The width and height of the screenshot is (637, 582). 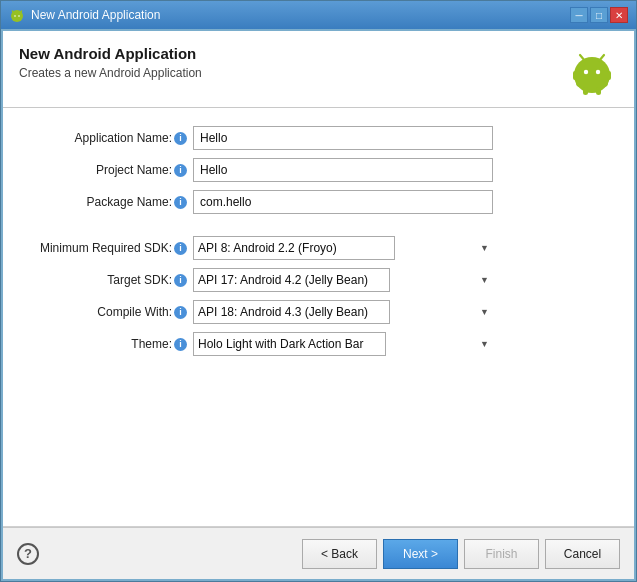 What do you see at coordinates (502, 554) in the screenshot?
I see `finish-button: Finish` at bounding box center [502, 554].